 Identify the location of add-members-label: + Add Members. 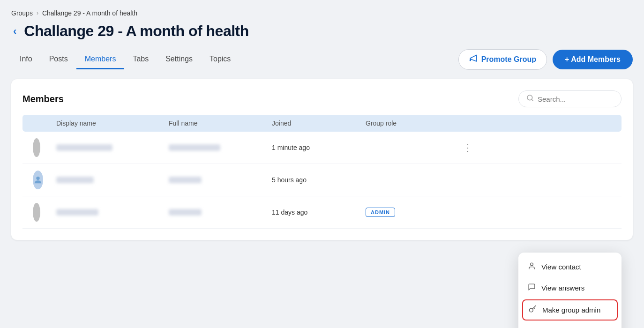
(592, 60).